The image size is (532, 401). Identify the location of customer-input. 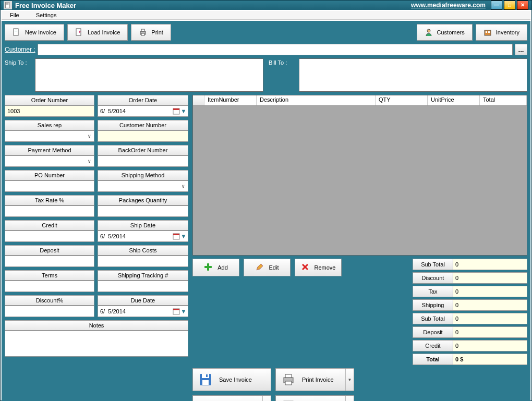
(275, 50).